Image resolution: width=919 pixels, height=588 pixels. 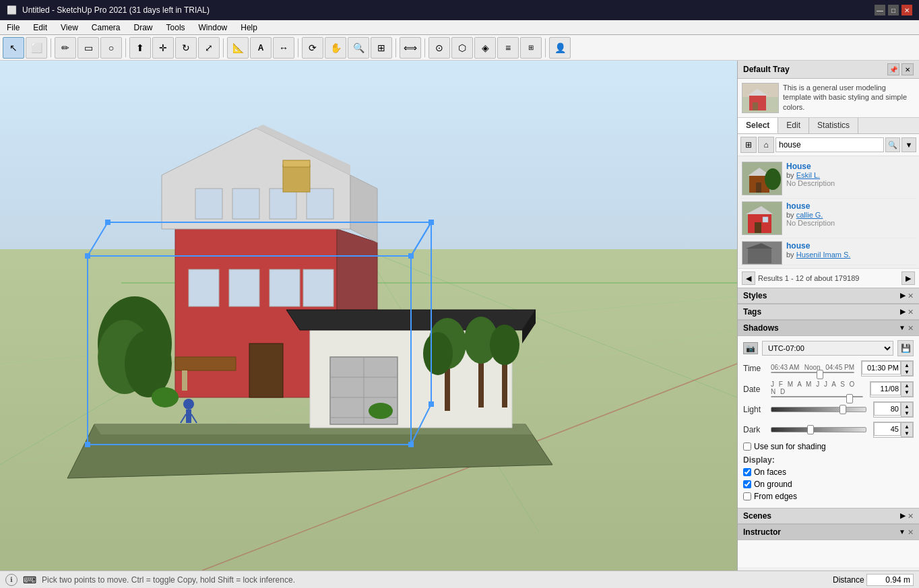 What do you see at coordinates (829, 179) in the screenshot?
I see `component-item: House by Eskil L. No Description` at bounding box center [829, 179].